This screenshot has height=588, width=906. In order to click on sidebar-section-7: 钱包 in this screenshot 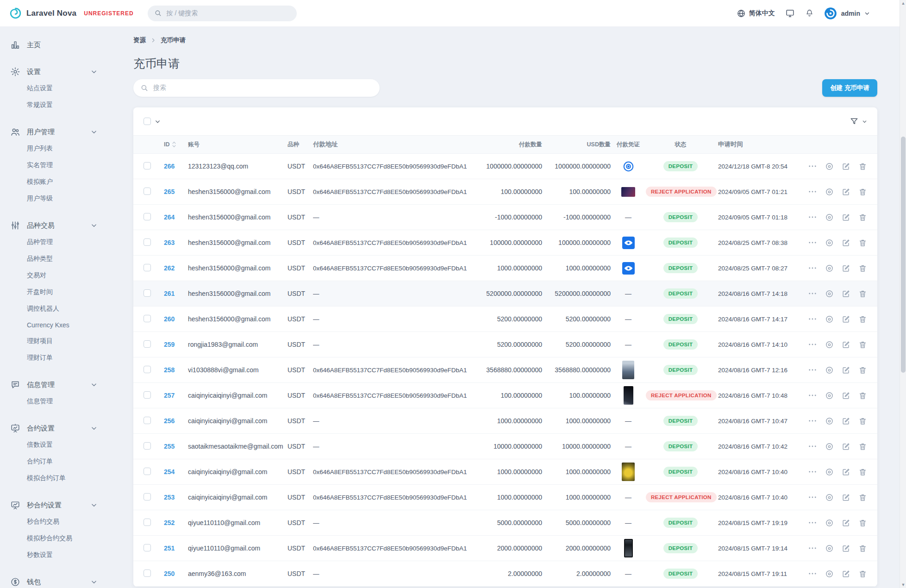, I will do `click(53, 581)`.